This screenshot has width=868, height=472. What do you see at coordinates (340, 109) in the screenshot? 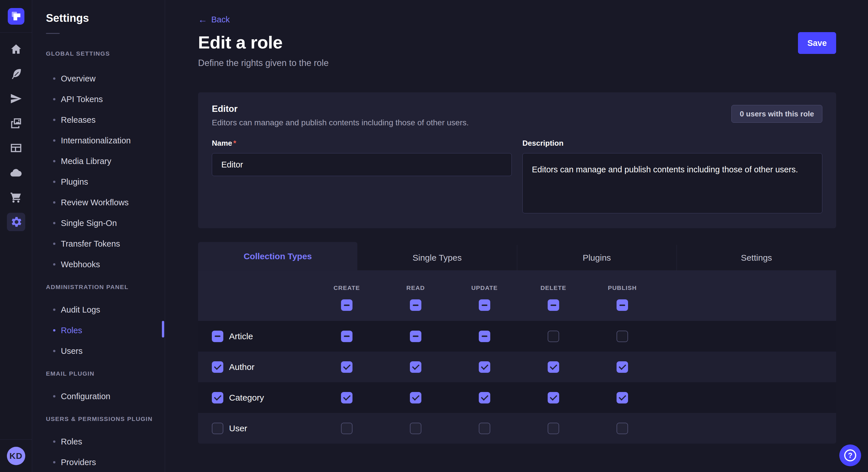
I see `role-name-heading: Editor` at bounding box center [340, 109].